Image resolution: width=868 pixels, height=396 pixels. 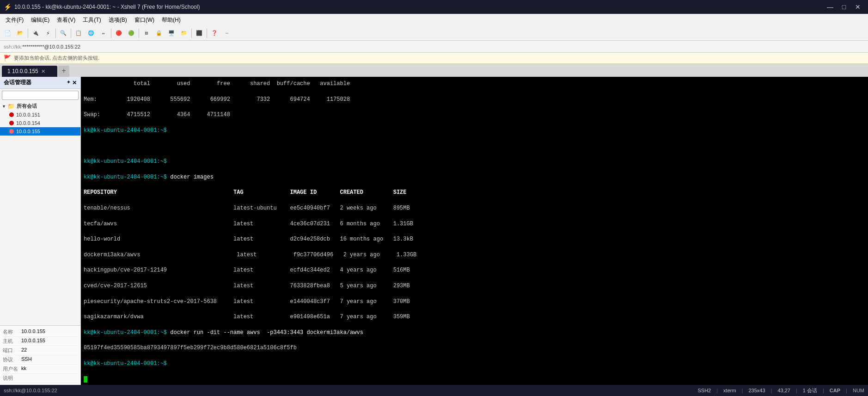 I want to click on info-key-host: 主机, so click(x=12, y=341).